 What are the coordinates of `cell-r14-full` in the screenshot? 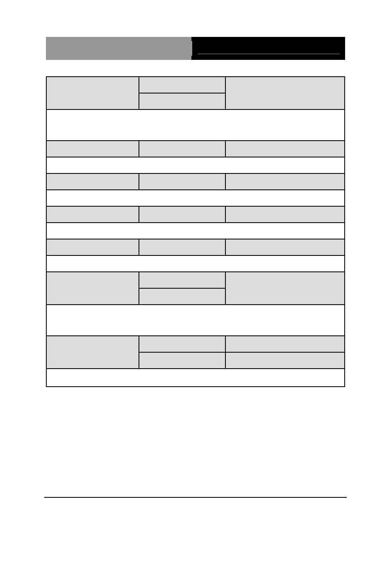 It's located at (196, 378).